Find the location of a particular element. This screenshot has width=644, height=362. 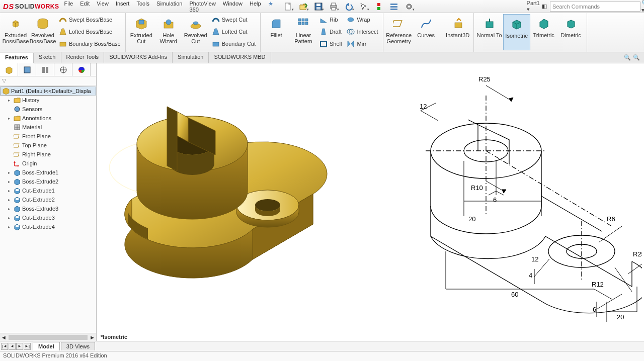

tree-item: Origin is located at coordinates (48, 163).